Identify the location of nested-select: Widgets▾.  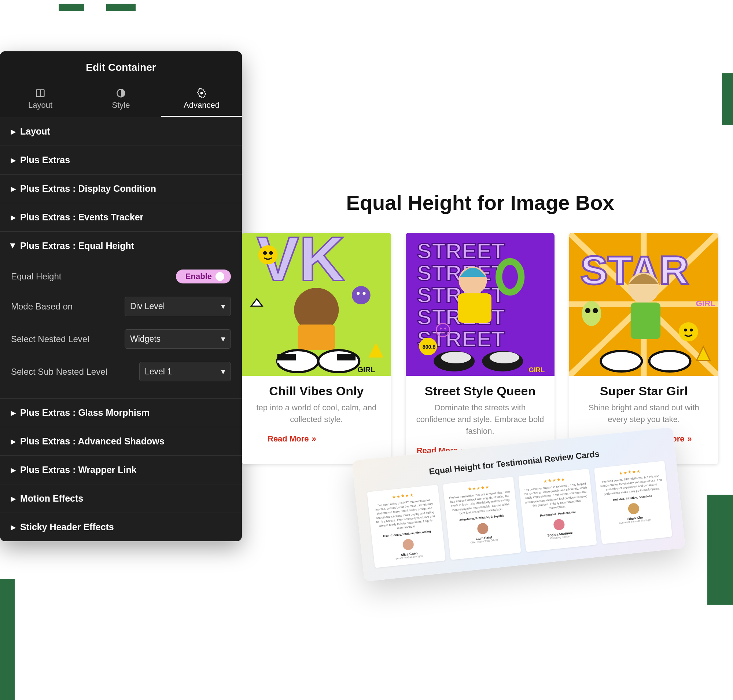
(178, 339).